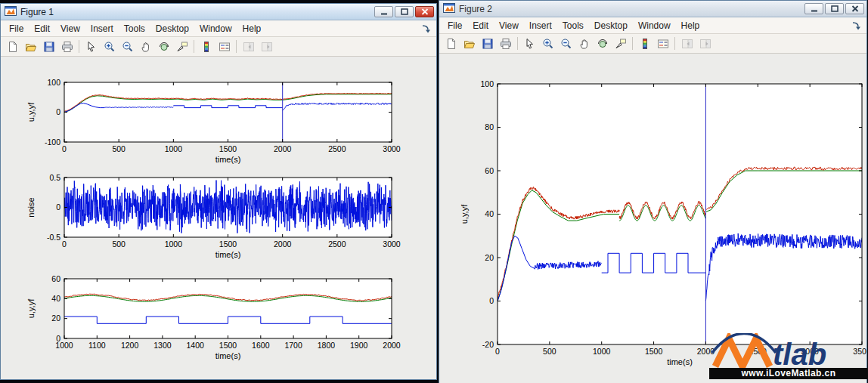 Image resolution: width=868 pixels, height=383 pixels. What do you see at coordinates (53, 142) in the screenshot?
I see `y-tick-label: -100` at bounding box center [53, 142].